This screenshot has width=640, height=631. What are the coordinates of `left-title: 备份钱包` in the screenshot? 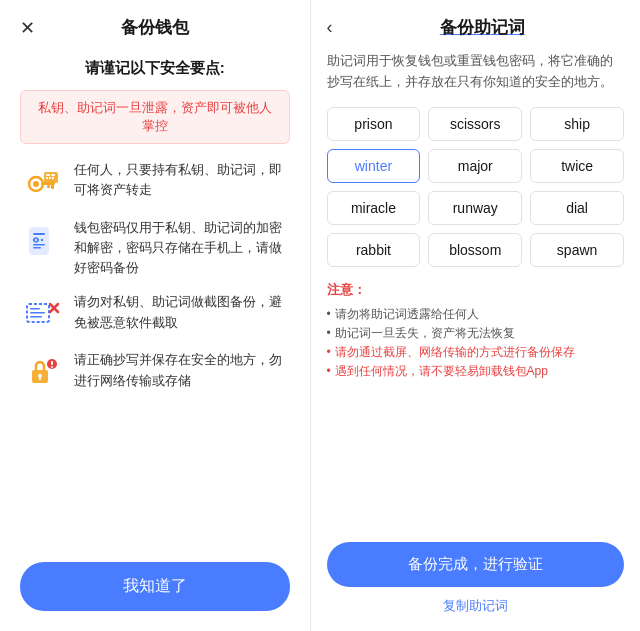 It's located at (155, 28).